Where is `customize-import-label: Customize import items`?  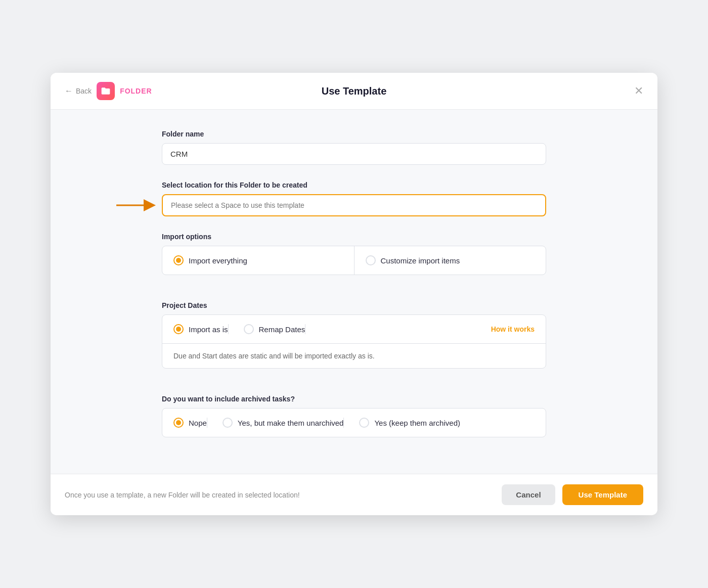
customize-import-label: Customize import items is located at coordinates (421, 261).